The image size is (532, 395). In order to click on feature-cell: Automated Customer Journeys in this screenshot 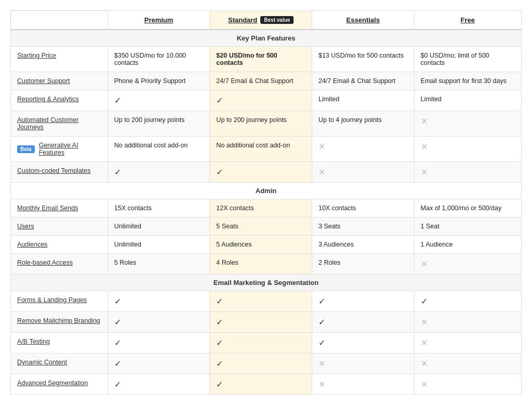, I will do `click(59, 124)`.